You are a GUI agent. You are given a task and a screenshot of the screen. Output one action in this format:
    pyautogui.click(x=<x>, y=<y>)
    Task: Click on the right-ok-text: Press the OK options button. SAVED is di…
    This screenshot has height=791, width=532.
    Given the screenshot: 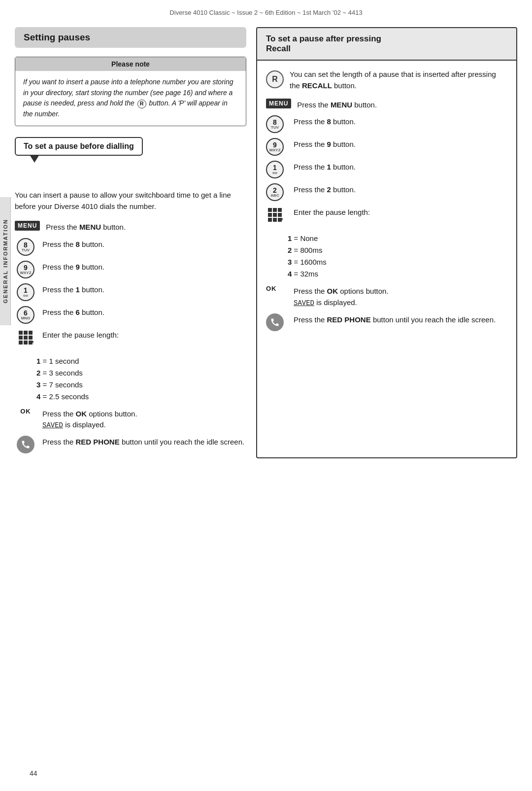 What is the action you would take?
    pyautogui.click(x=341, y=297)
    